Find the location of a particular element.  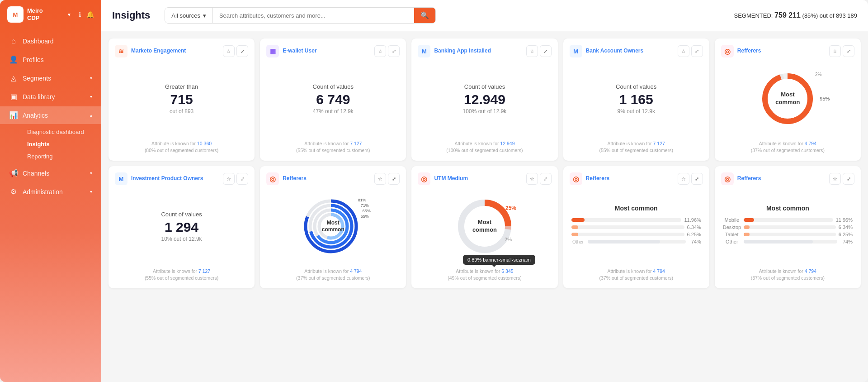

card-footer: Attribute is known for 12 949 (100% out … is located at coordinates (485, 148).